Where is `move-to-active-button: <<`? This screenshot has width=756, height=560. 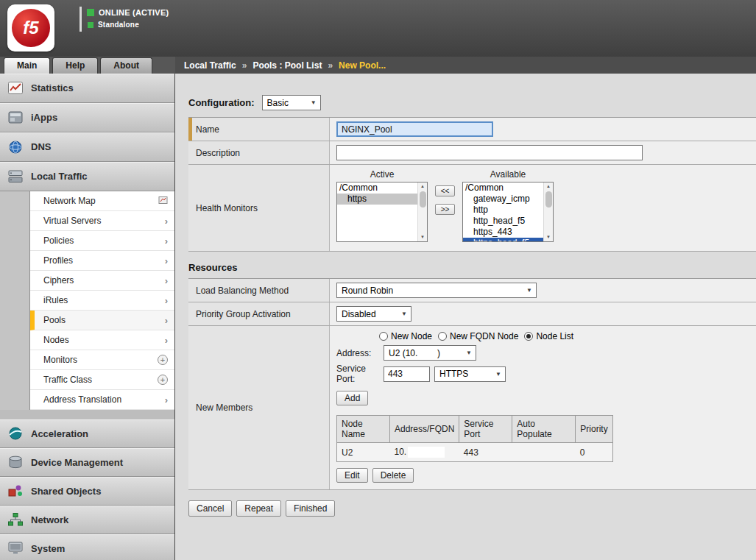 move-to-active-button: << is located at coordinates (445, 191).